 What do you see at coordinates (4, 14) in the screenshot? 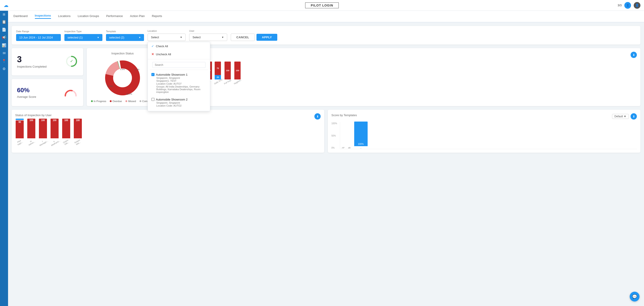
I see `sidebar-icon-grid: ⊞` at bounding box center [4, 14].